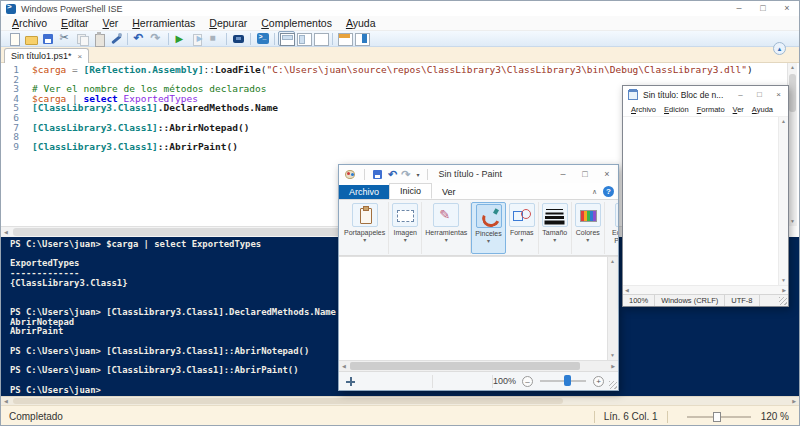 Image resolution: width=800 pixels, height=426 pixels. What do you see at coordinates (262, 38) in the screenshot?
I see `start-powershell-button` at bounding box center [262, 38].